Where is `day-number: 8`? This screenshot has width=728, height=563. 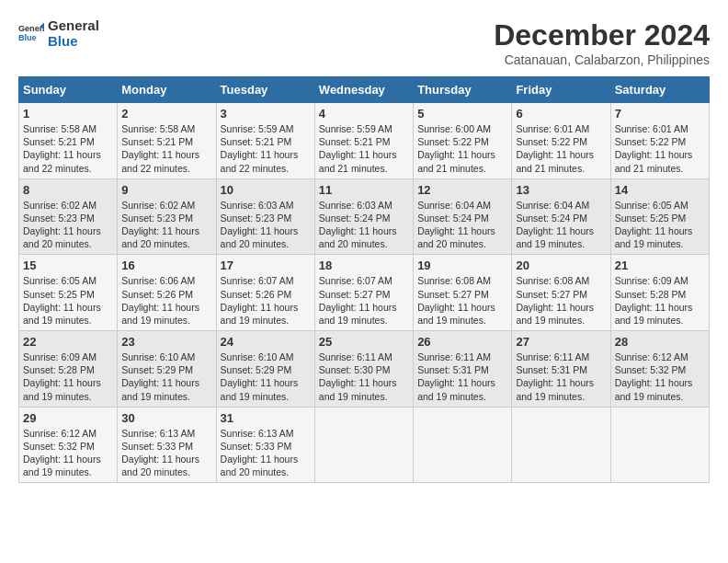 day-number: 8 is located at coordinates (68, 190).